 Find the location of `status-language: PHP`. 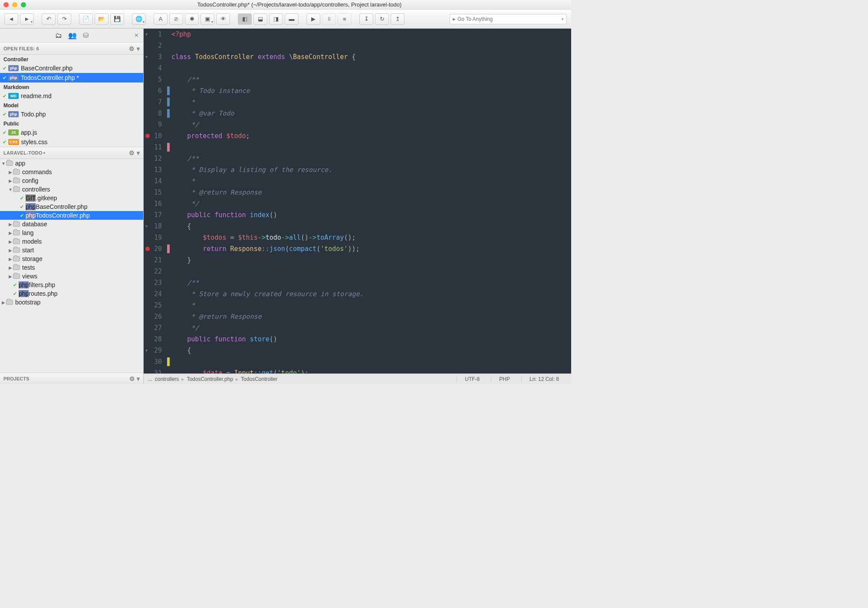

status-language: PHP is located at coordinates (504, 379).